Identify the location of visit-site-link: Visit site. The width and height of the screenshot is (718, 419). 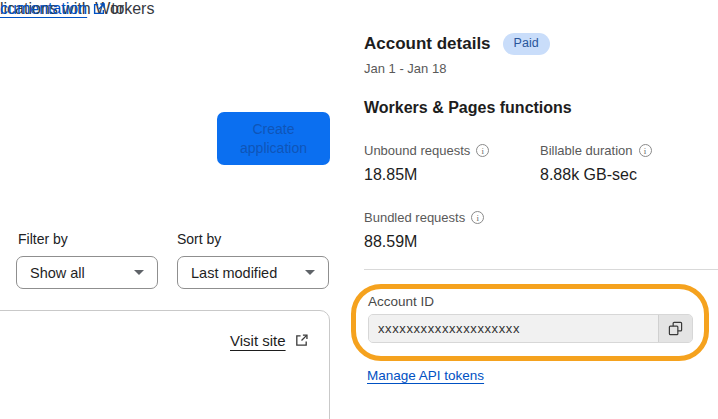
(270, 340).